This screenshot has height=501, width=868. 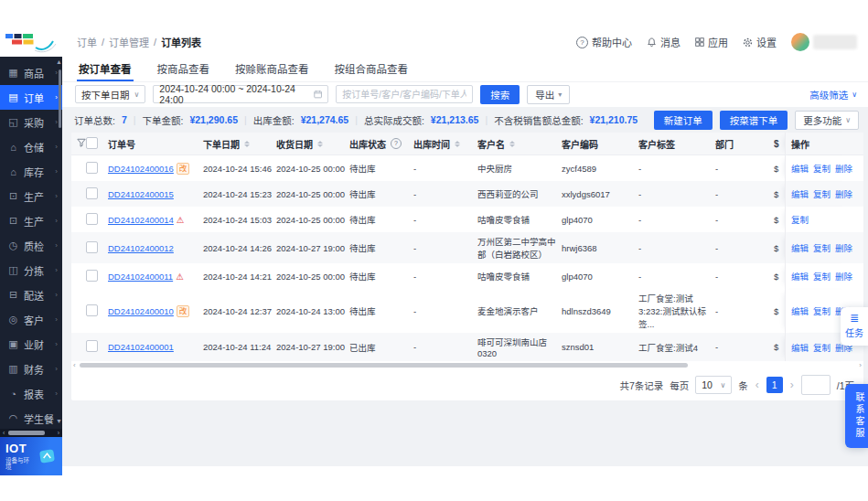 What do you see at coordinates (604, 42) in the screenshot?
I see `help-center-button: ? 帮助中心` at bounding box center [604, 42].